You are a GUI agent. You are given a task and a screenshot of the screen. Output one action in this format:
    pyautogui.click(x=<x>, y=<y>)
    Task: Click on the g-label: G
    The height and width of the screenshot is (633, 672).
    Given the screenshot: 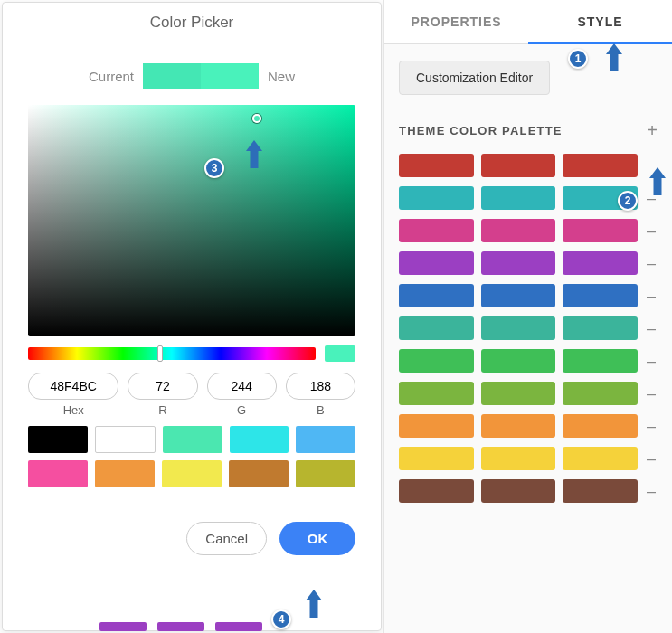 What is the action you would take?
    pyautogui.click(x=241, y=411)
    